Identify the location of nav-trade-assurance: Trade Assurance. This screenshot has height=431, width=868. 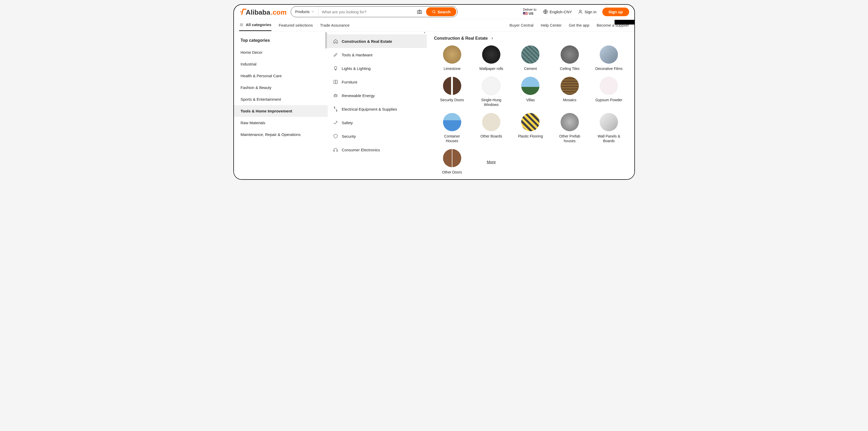
(335, 25).